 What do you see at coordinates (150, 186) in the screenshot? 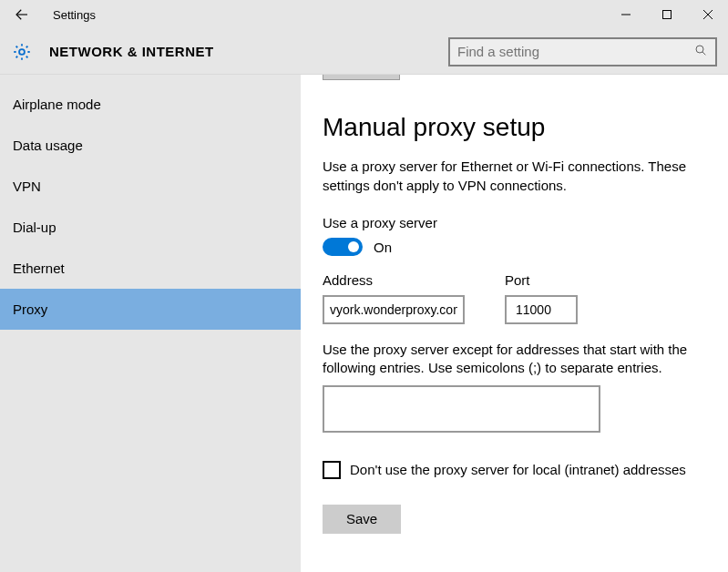
I see `sidebar-item-vpn: VPN` at bounding box center [150, 186].